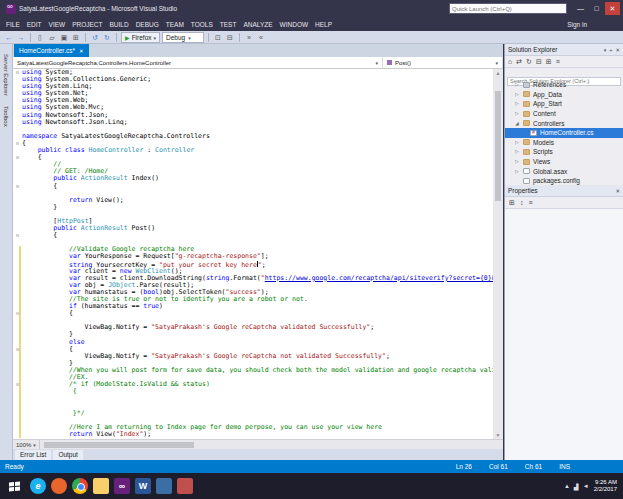 Image resolution: width=623 pixels, height=499 pixels. Describe the element at coordinates (253, 306) in the screenshot. I see `code-line: if (humanstatus == true)` at that location.